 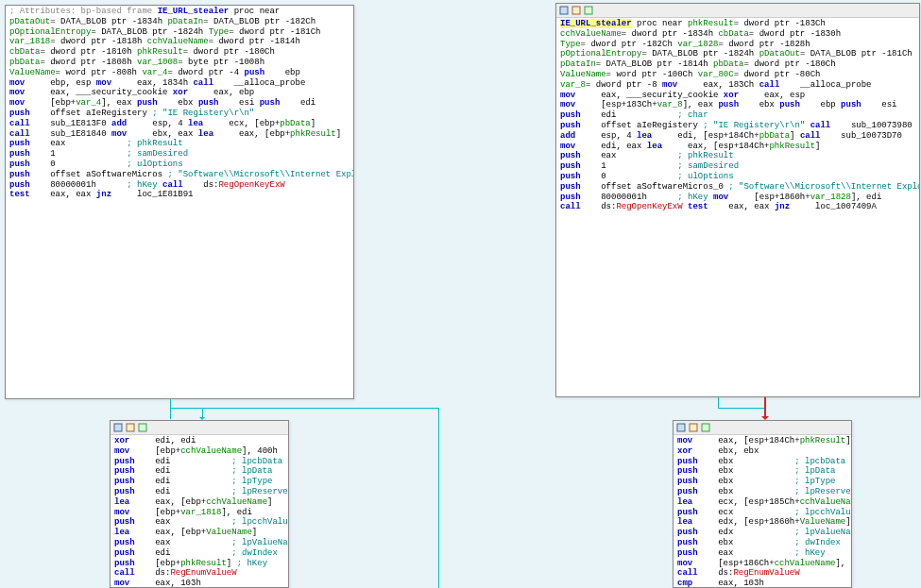 I want to click on block2-toolbar, so click(x=199, y=428).